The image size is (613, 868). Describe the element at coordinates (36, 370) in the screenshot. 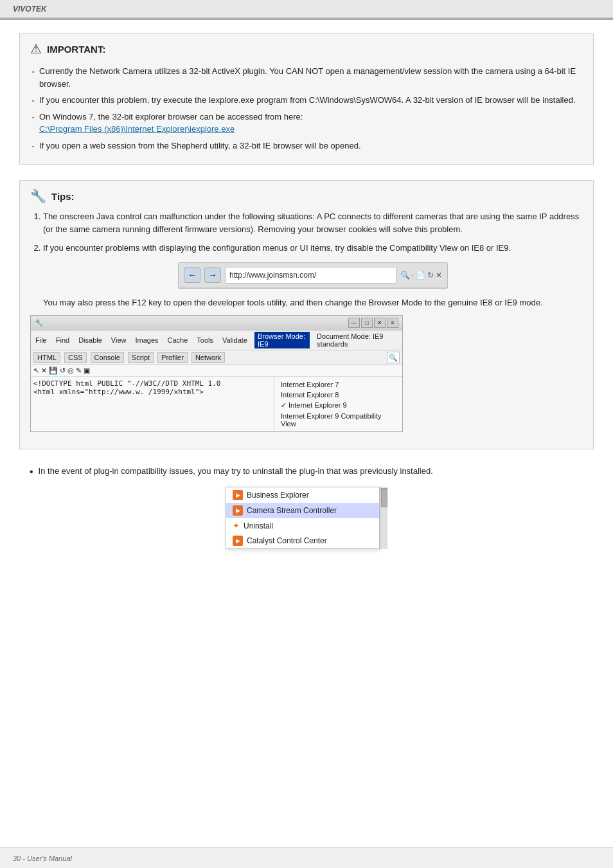

I see `select-element-icon: ↖` at that location.